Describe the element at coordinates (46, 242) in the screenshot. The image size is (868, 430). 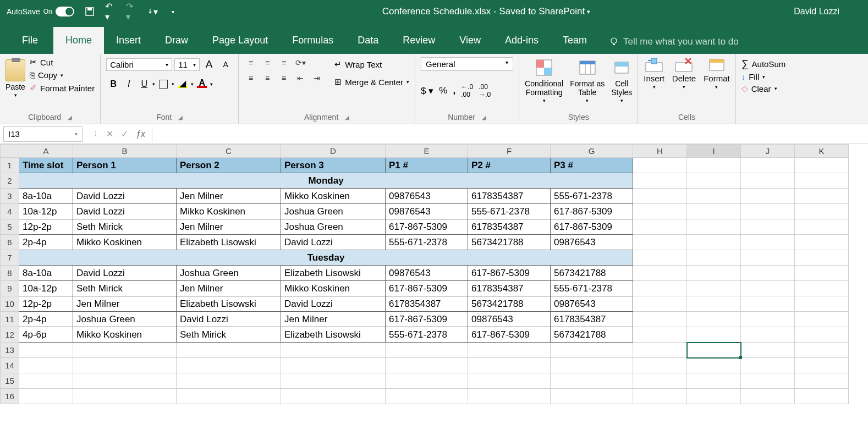
I see `data-cell: 2p-4p` at that location.